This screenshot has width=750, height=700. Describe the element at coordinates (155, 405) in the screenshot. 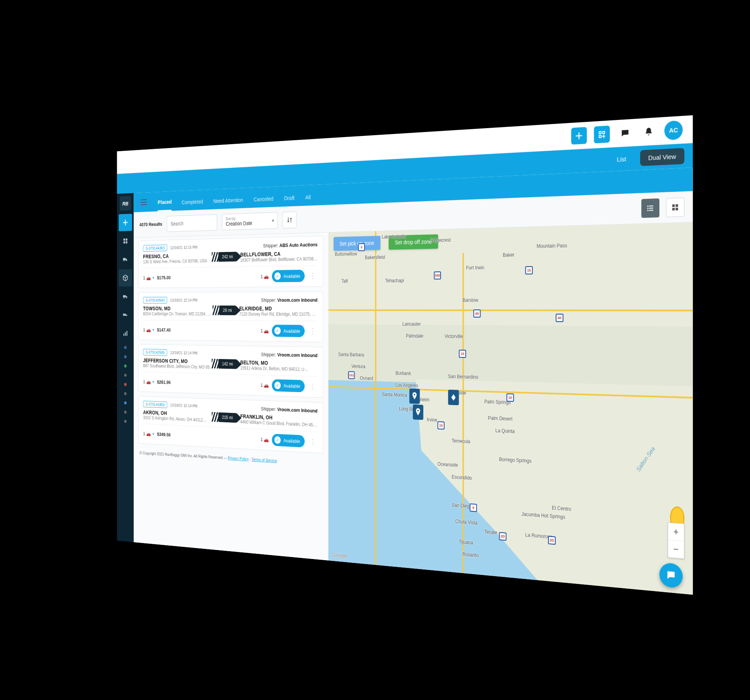

I see `order-id: S-079141860` at that location.